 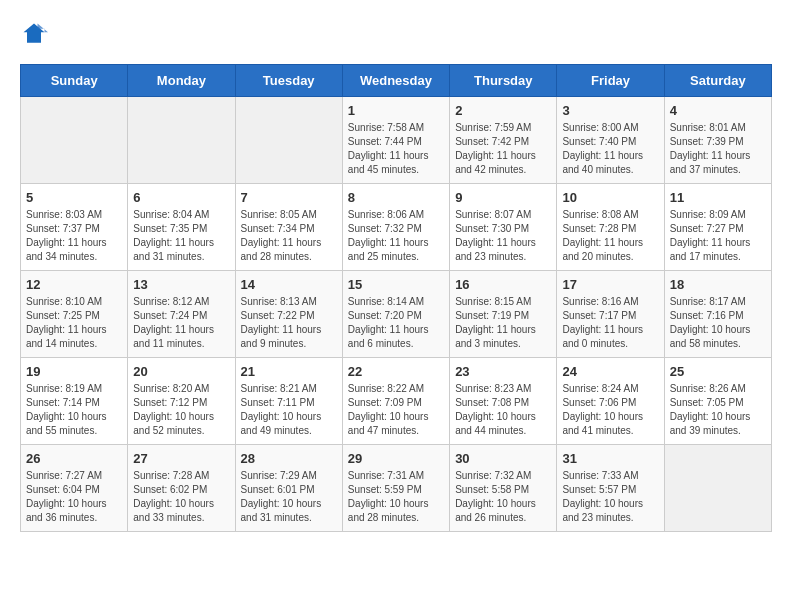 I want to click on day-info: Sunrise: 8:17 AM Sunset: 7:16 PM Dayligh…, so click(x=718, y=323).